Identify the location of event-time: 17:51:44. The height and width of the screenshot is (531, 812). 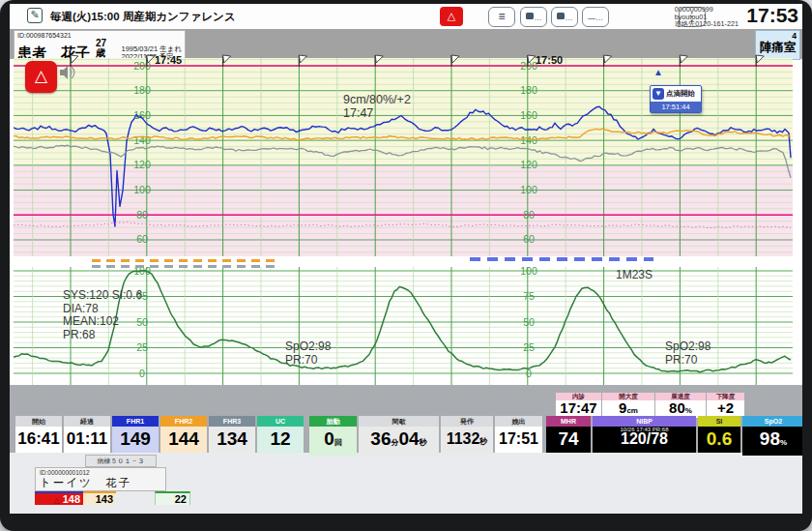
(676, 106).